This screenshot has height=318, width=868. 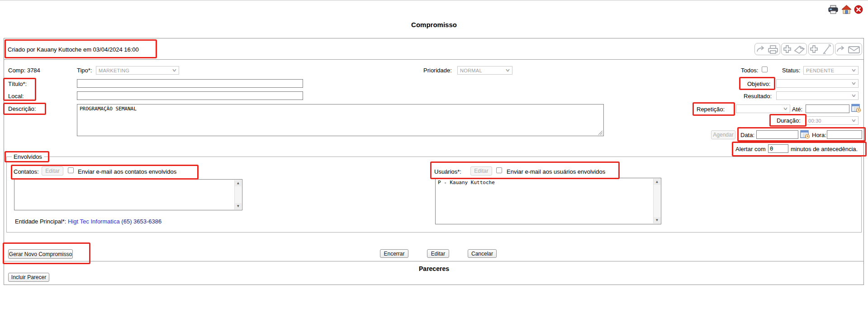 What do you see at coordinates (28, 157) in the screenshot?
I see `envolvidos-legend: Envolvidos` at bounding box center [28, 157].